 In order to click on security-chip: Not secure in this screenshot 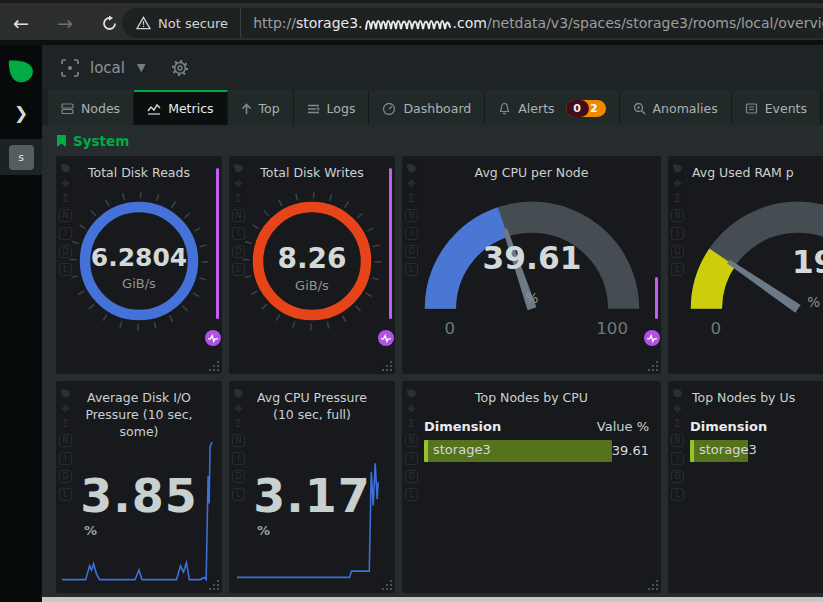, I will do `click(186, 23)`.